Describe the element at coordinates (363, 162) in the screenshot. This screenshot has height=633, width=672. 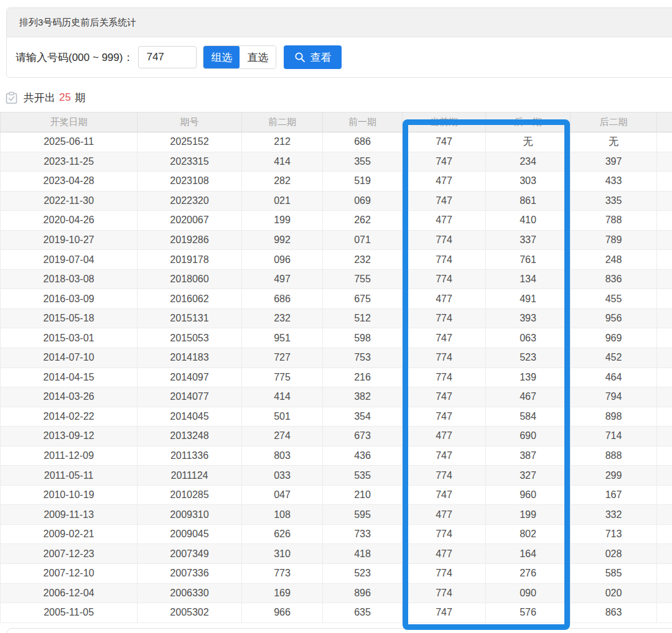
I see `table-cell: 355` at that location.